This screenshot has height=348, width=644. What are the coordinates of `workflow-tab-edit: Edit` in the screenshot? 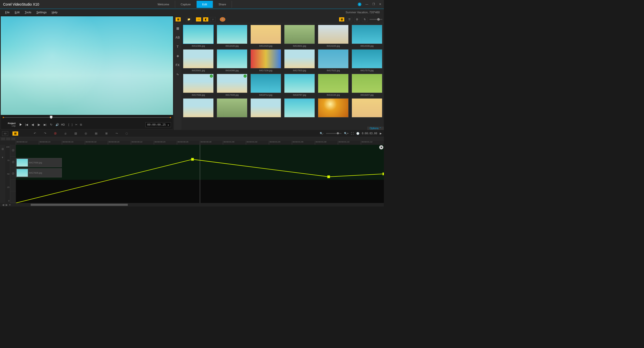 It's located at (205, 4).